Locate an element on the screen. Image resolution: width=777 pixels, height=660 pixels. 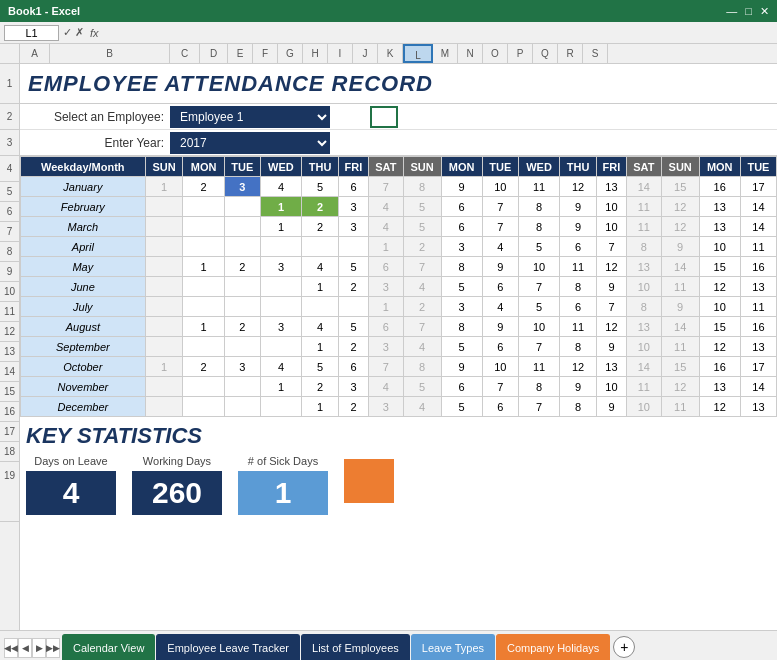
maximize-icon: □ is located at coordinates (748, 11).